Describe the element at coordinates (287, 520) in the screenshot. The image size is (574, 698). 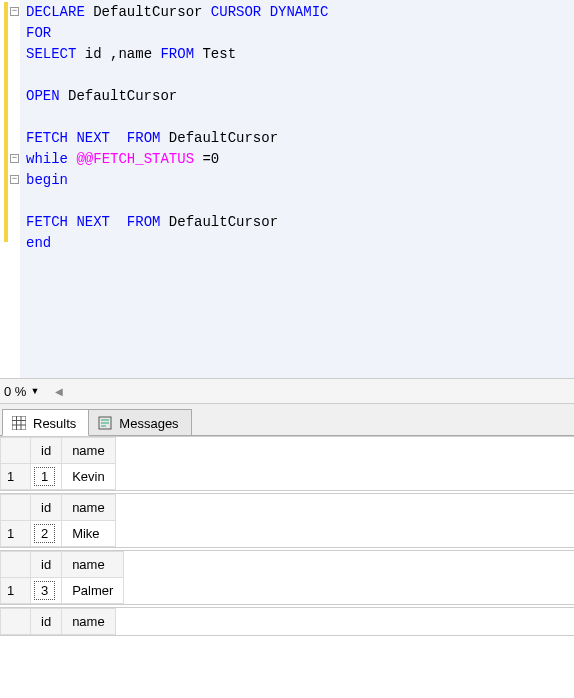
I see `result-grid: idname12Mike` at that location.